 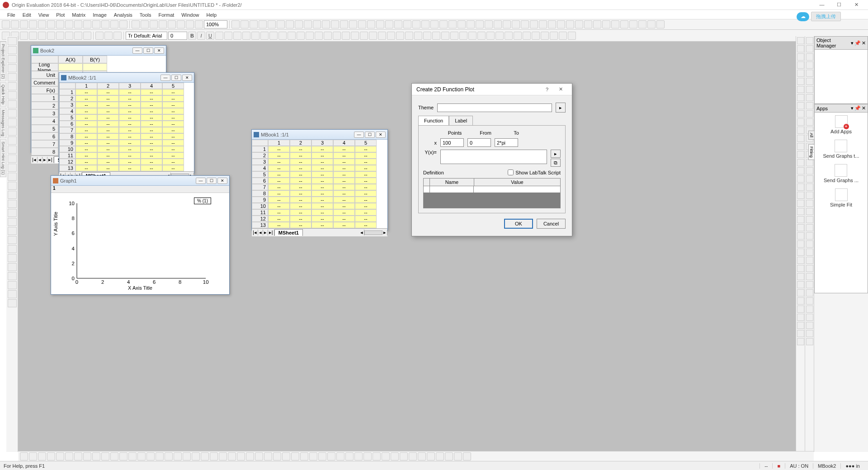 What do you see at coordinates (176, 78) in the screenshot?
I see `max-icon: ☐` at bounding box center [176, 78].